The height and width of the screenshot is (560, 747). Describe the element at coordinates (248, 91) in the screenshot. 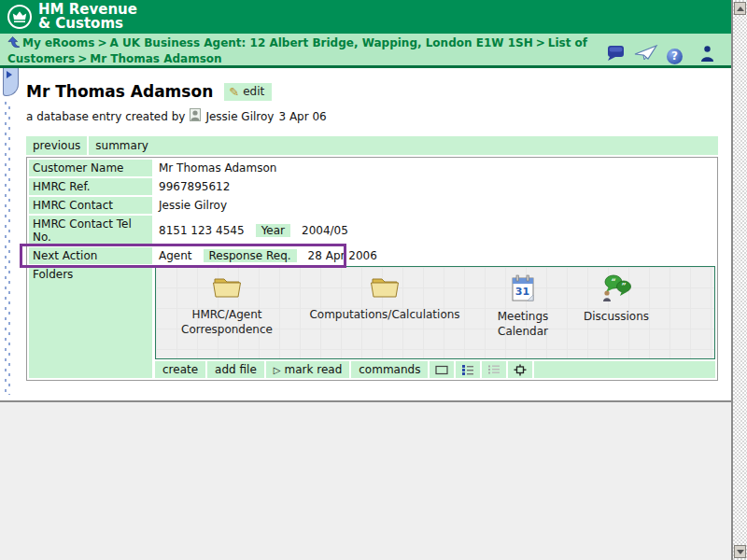

I see `edit-button: ✎ edit` at that location.